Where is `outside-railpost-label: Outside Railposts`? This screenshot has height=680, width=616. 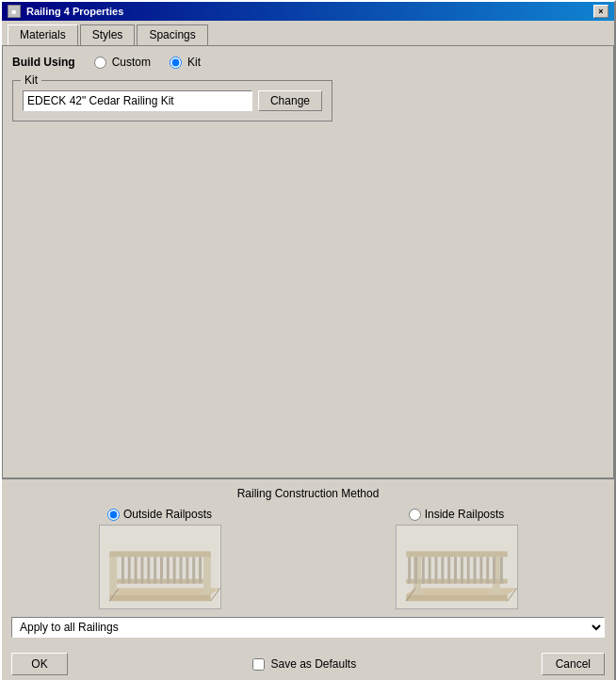
outside-railpost-label: Outside Railposts is located at coordinates (168, 514).